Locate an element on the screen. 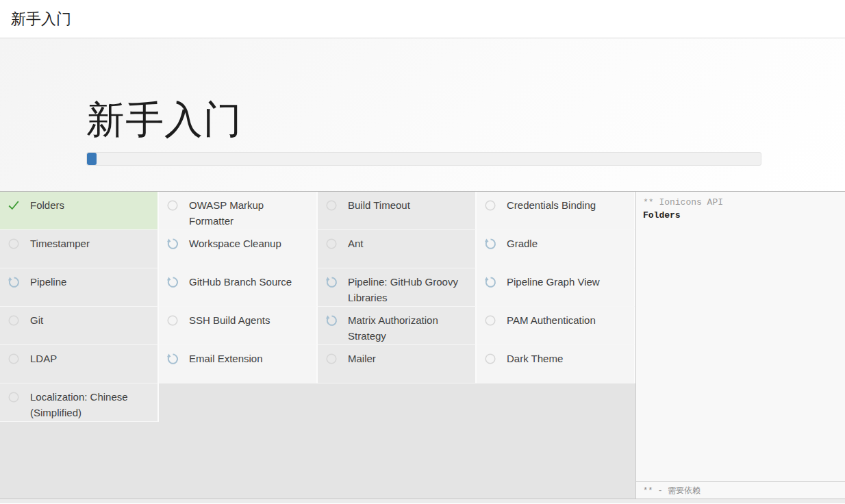 This screenshot has width=845, height=504. plugin-label: Credentials Binding is located at coordinates (551, 205).